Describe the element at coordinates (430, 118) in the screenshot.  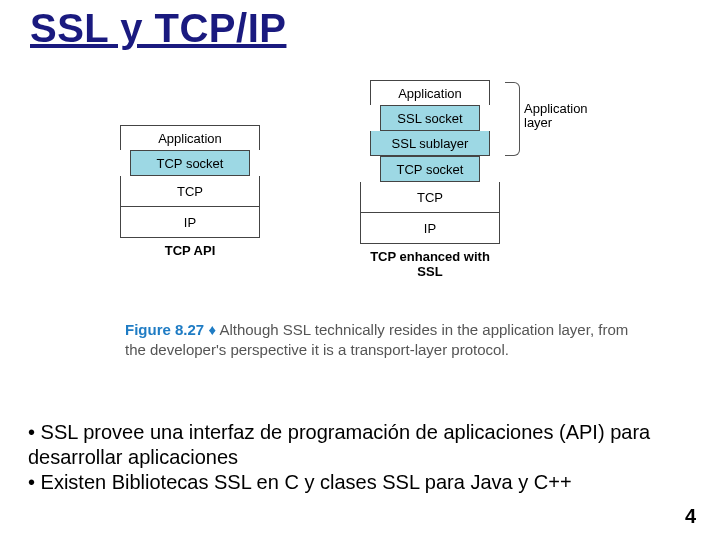
I see `box-ssl-socket: SSL socket` at that location.